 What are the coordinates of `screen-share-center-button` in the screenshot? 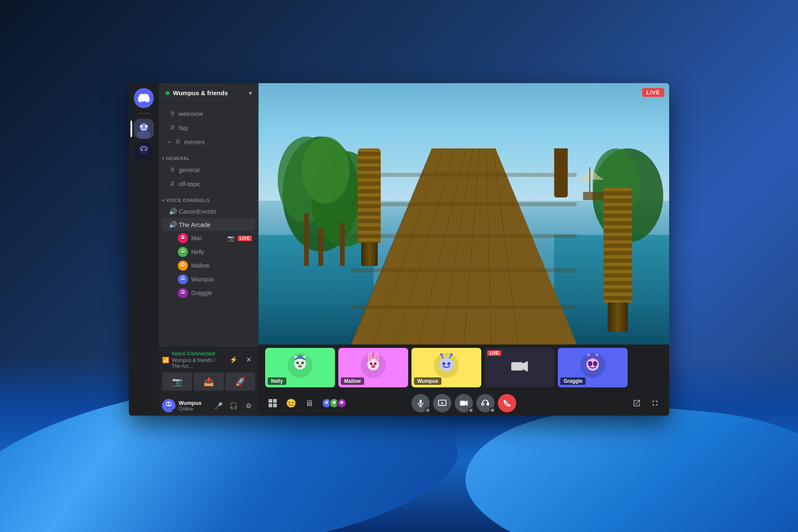 It's located at (442, 403).